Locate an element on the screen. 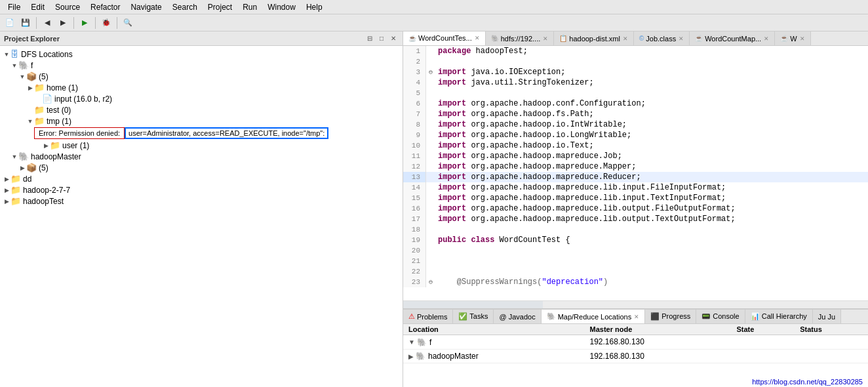 The width and height of the screenshot is (868, 387). expand-hm: ▶ is located at coordinates (411, 357).